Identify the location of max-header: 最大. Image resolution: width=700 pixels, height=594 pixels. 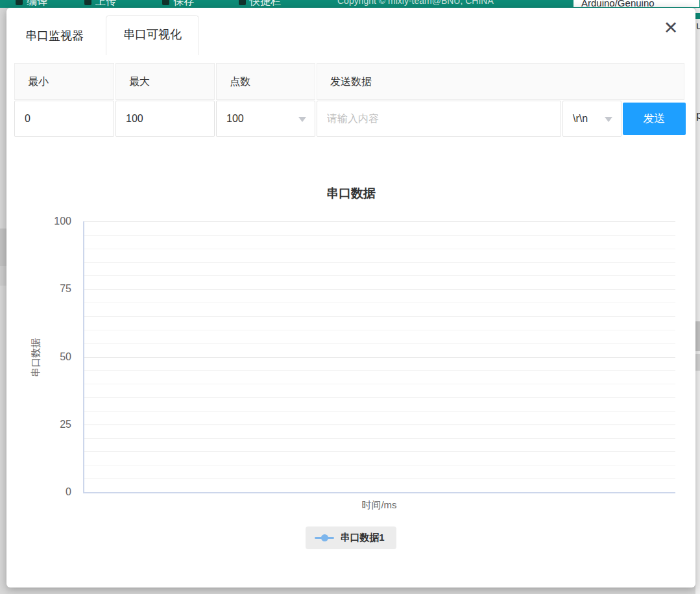
(165, 82).